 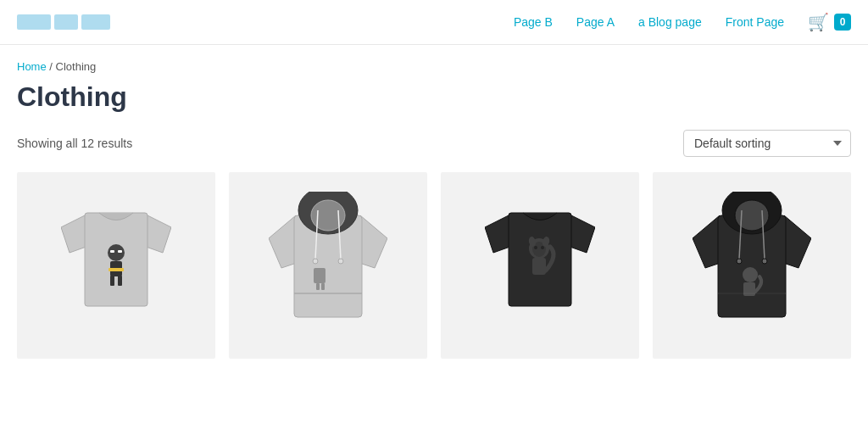 What do you see at coordinates (434, 97) in the screenshot?
I see `page-title: Clothing` at bounding box center [434, 97].